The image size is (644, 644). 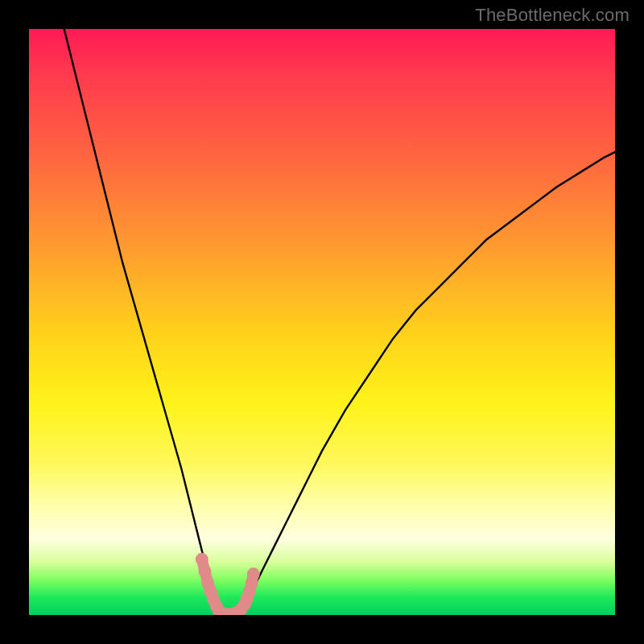 I want to click on watermark-text: TheBottleneck.com, so click(x=552, y=15).